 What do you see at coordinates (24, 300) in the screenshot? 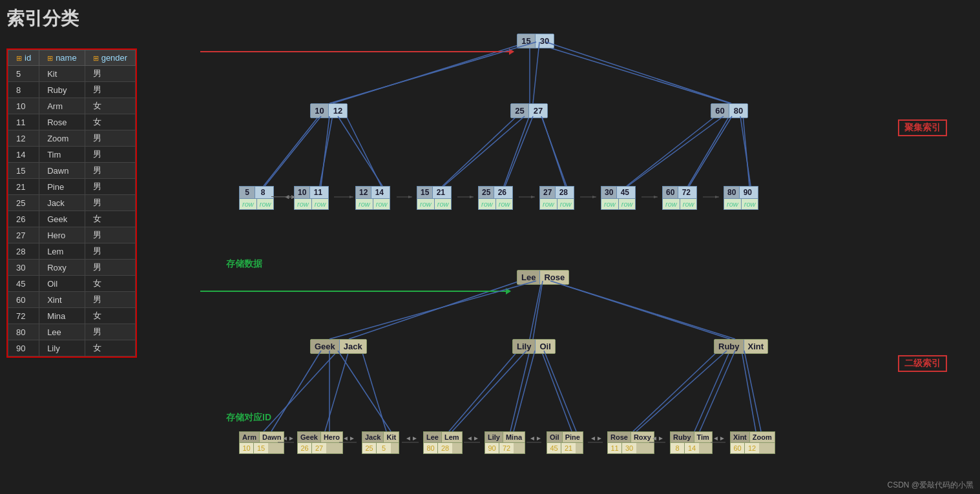
I see `table-cell-id: 60` at bounding box center [24, 300].